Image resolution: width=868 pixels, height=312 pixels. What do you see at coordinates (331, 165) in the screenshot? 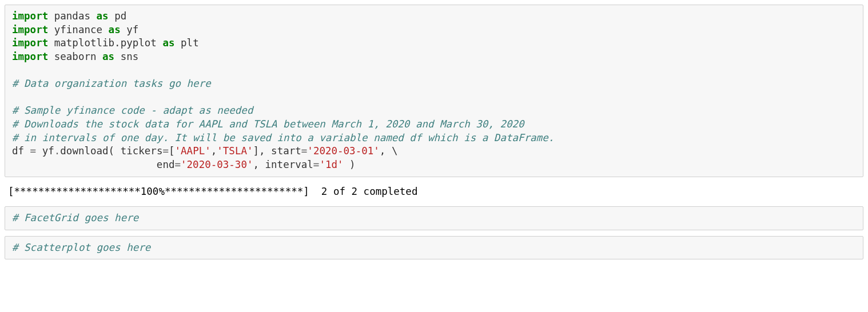
I see `string-literal: '1d'` at bounding box center [331, 165].